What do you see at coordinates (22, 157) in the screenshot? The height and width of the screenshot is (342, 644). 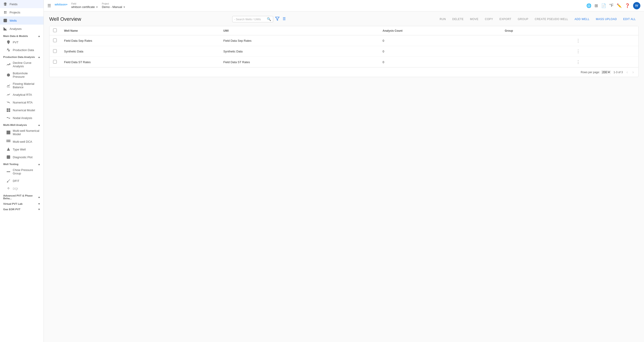 I see `sidebar-item-diagnostic-plot: Diagnostic Plot` at bounding box center [22, 157].